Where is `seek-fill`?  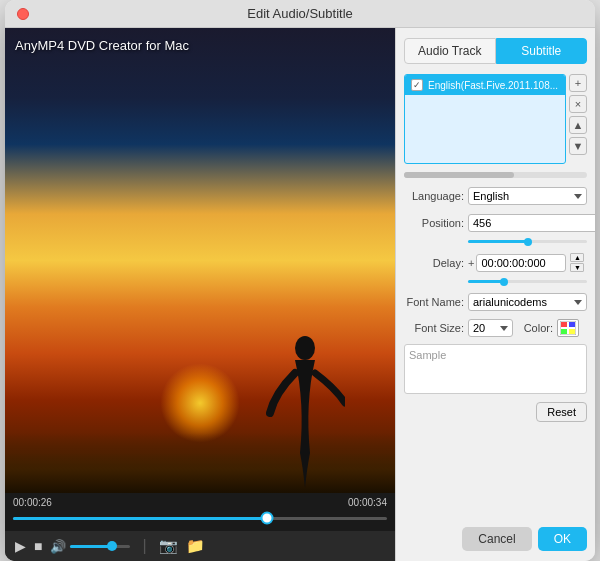
seek-fill is located at coordinates (140, 518).